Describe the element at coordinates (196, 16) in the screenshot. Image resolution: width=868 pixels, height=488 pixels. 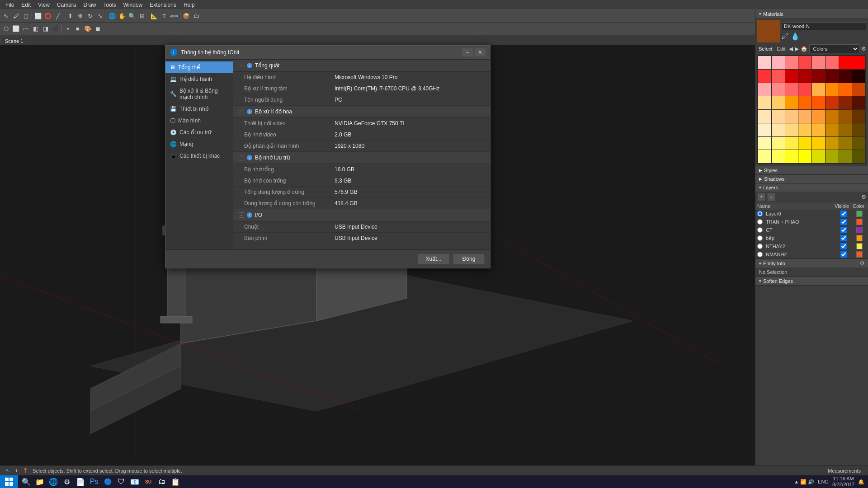
I see `group-icon: 🗂` at that location.